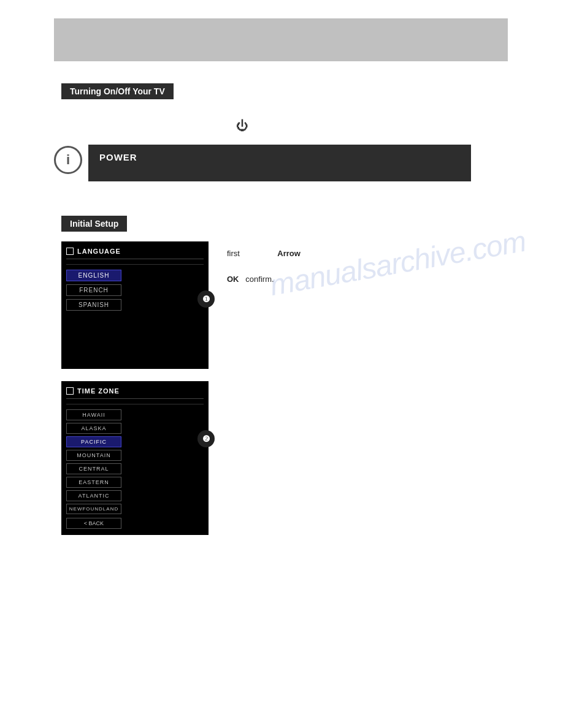  What do you see at coordinates (94, 455) in the screenshot?
I see `tz-btn-mountain: MOUNTAIN` at bounding box center [94, 455].